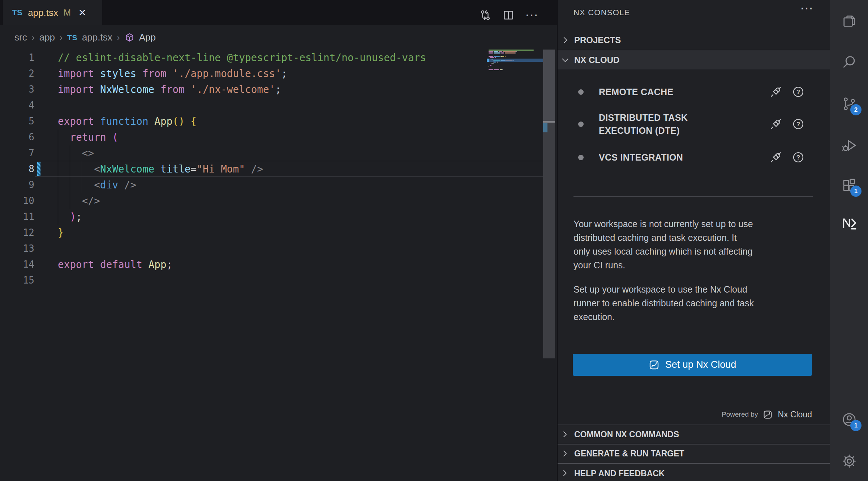 Image resolution: width=868 pixels, height=481 pixels. I want to click on minimap, so click(515, 61).